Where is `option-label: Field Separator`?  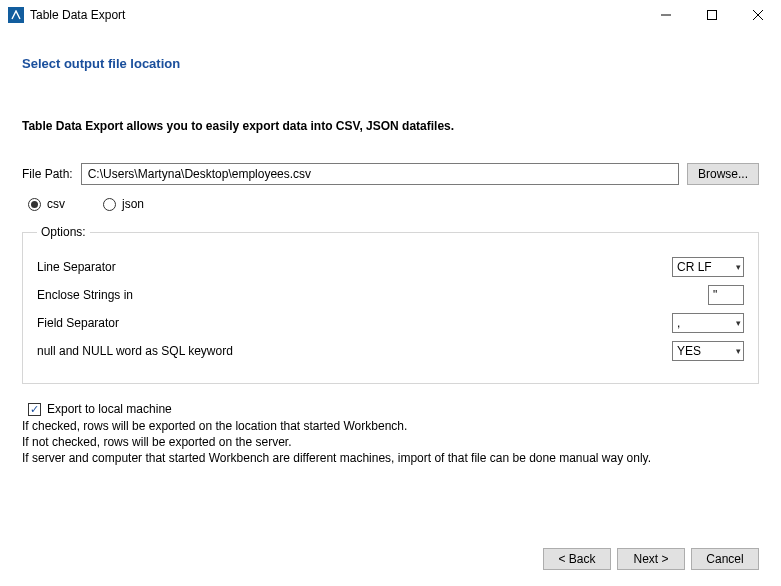
option-label: Field Separator is located at coordinates (354, 323).